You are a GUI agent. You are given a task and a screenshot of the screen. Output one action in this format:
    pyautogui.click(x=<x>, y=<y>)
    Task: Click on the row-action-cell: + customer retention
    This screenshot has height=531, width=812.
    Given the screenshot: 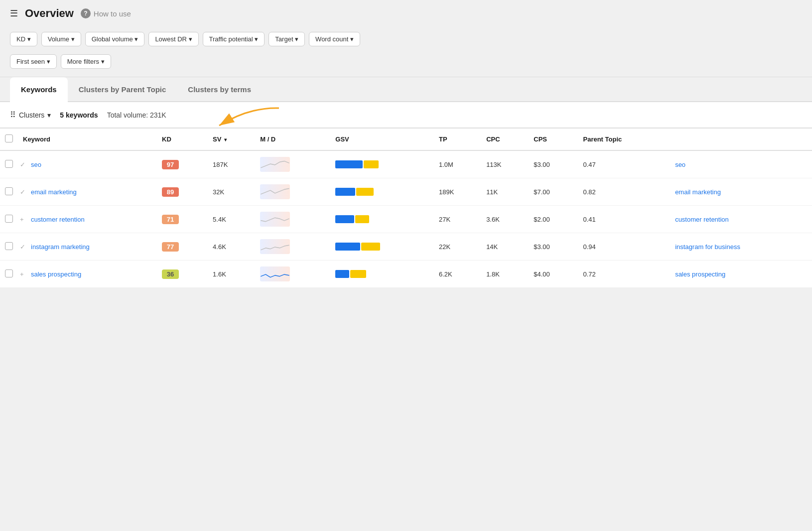 What is the action you would take?
    pyautogui.click(x=88, y=219)
    